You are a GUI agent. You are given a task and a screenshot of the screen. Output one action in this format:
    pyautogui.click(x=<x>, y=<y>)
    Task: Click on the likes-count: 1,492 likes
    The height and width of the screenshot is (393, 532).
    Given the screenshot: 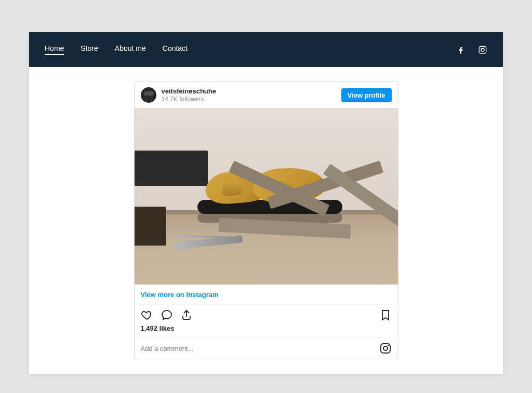 What is the action you would take?
    pyautogui.click(x=266, y=331)
    